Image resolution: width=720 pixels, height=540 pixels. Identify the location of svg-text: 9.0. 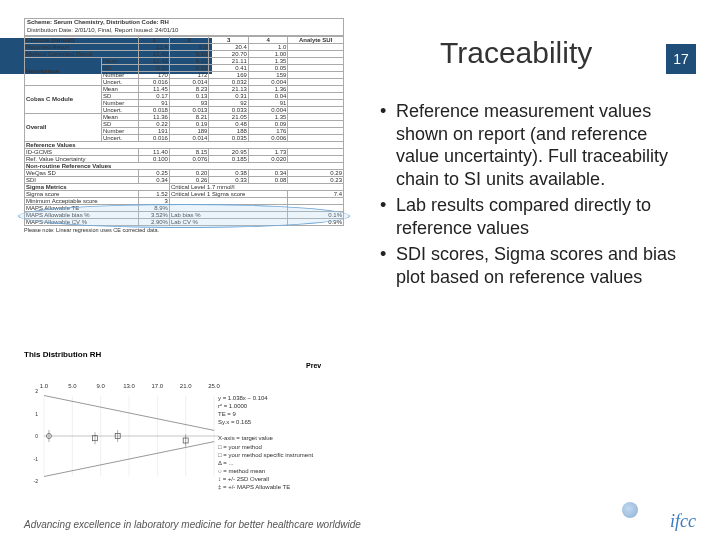
(100, 386).